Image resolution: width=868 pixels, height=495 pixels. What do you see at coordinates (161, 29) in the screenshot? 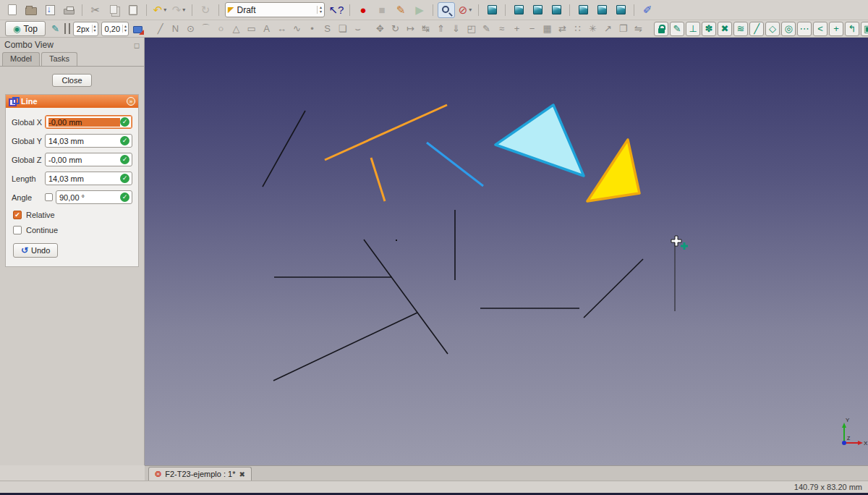
I see `draft-line-icon: ╱` at bounding box center [161, 29].